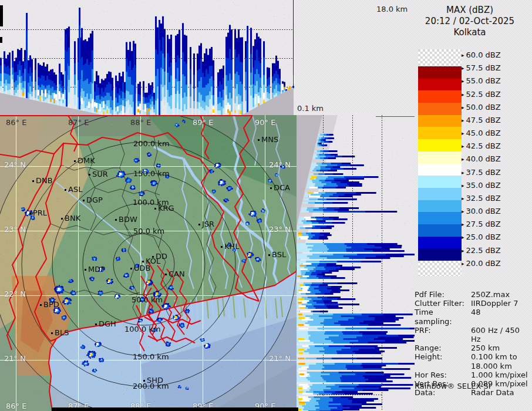 Image resolution: width=532 pixels, height=411 pixels. Describe the element at coordinates (496, 251) in the screenshot. I see `dbz-scale-label: ▸22.5 dBZ` at that location.